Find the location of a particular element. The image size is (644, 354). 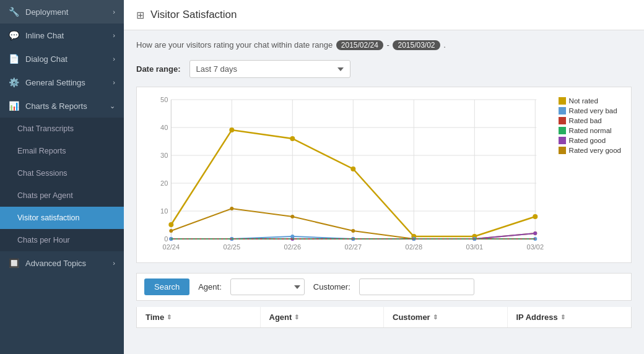

legend-label-rated-normal: Rated normal is located at coordinates (591, 131).